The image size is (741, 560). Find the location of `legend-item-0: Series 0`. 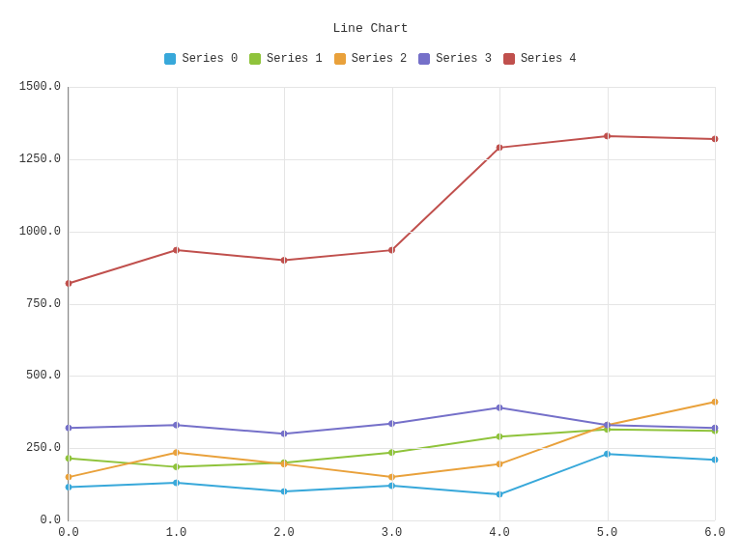

legend-item-0: Series 0 is located at coordinates (201, 59).